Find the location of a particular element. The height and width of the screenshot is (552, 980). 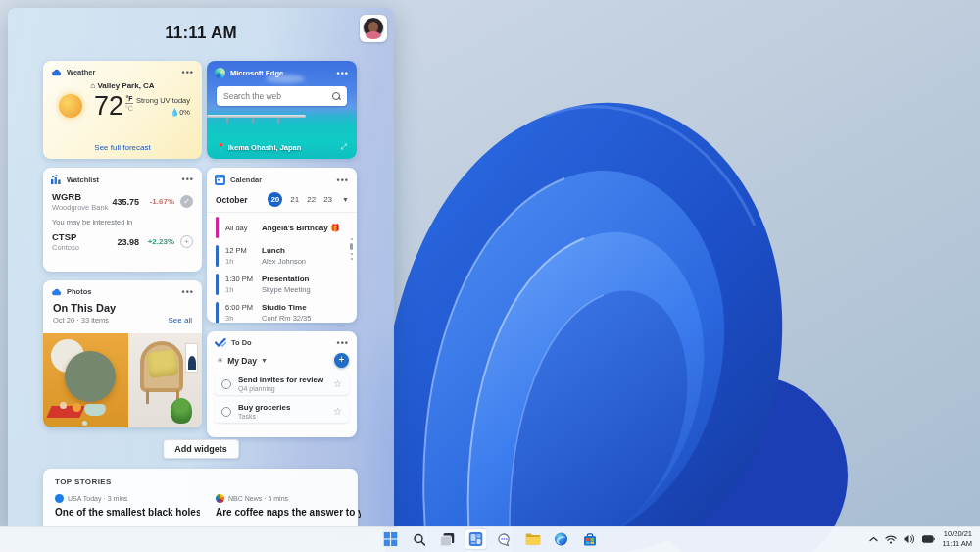

edge-browser-button is located at coordinates (562, 539).